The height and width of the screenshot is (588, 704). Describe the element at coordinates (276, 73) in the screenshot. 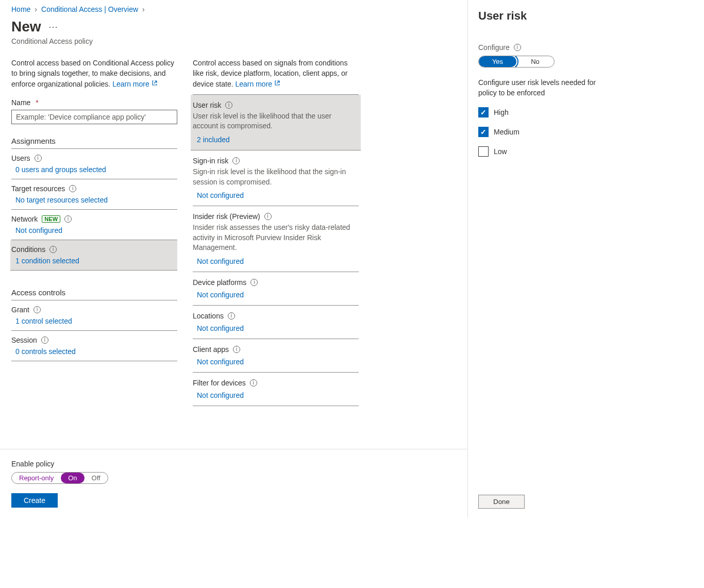

I see `conditions-description: Control access based on signals from con…` at that location.